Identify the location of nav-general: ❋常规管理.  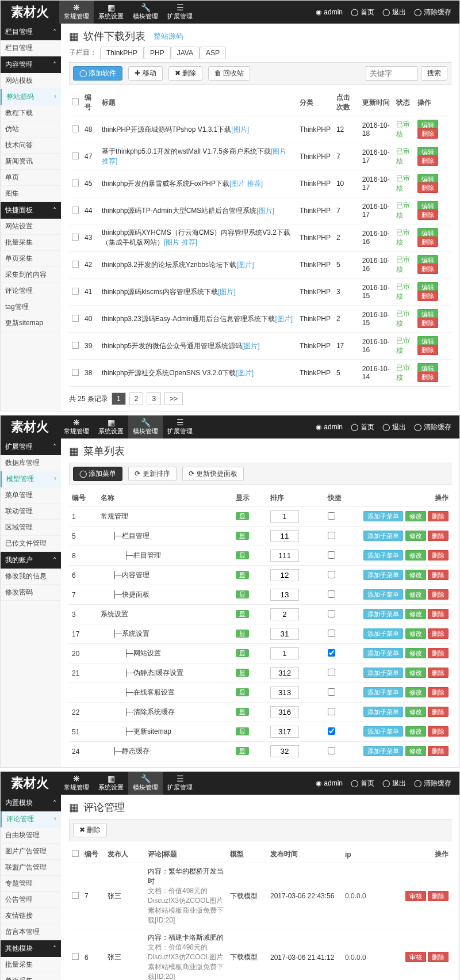
(76, 427).